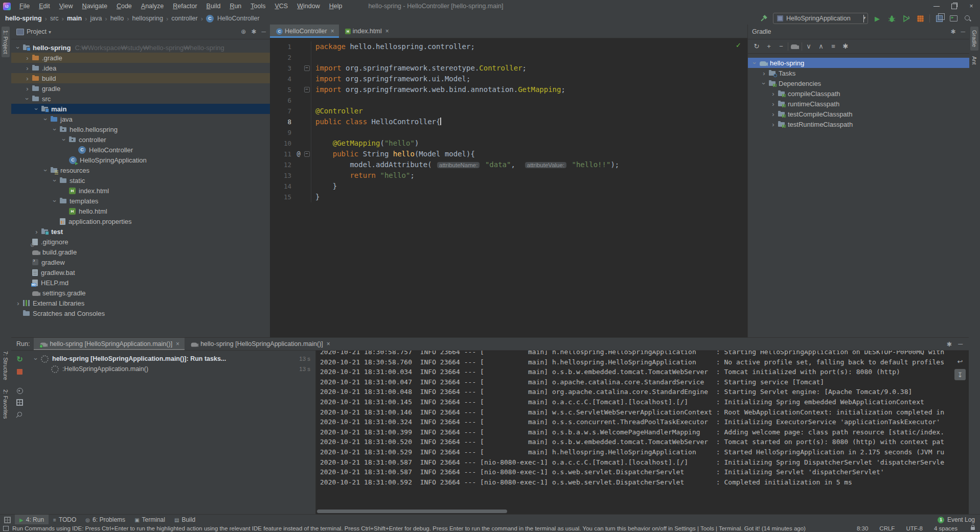  What do you see at coordinates (141, 150) in the screenshot?
I see `tree-item-hellocontroller: HelloController` at bounding box center [141, 150].